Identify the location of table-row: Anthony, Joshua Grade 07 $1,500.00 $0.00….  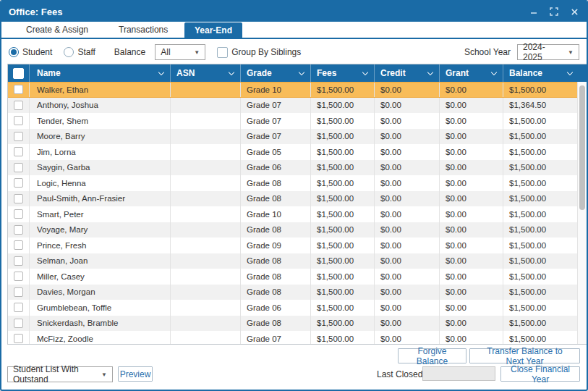
(297, 106).